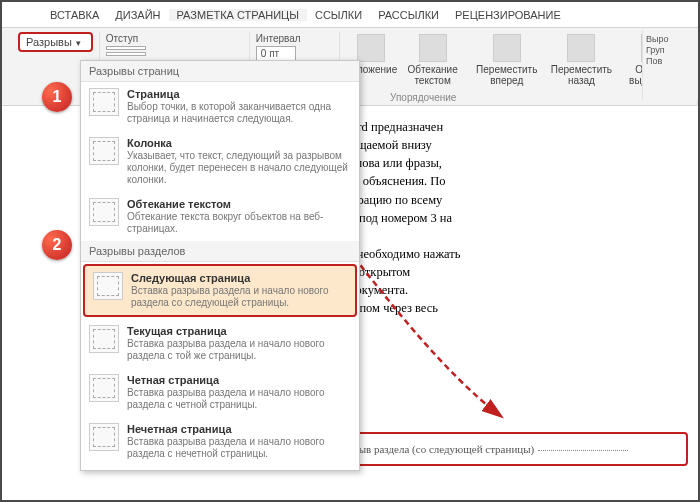 The height and width of the screenshot is (502, 700). I want to click on break-next-page-item: Следующая страница Вставка разрыва разде…, so click(220, 290).